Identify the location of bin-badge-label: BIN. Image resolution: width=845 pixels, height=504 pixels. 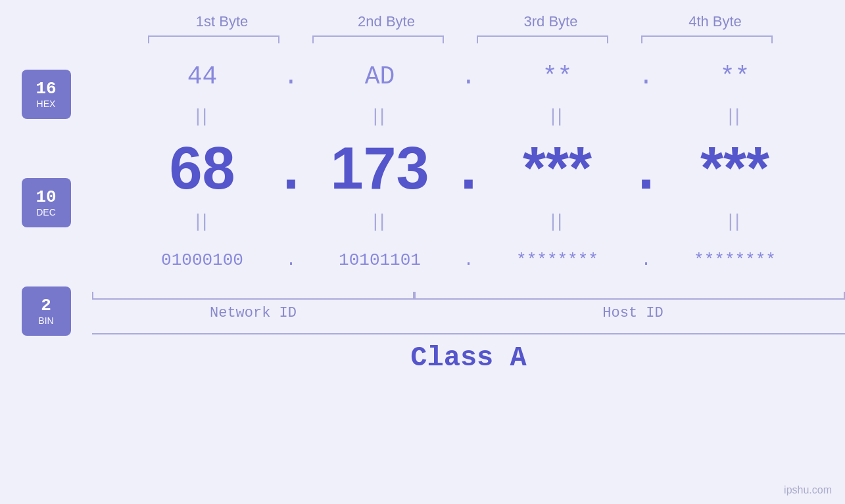
(46, 321).